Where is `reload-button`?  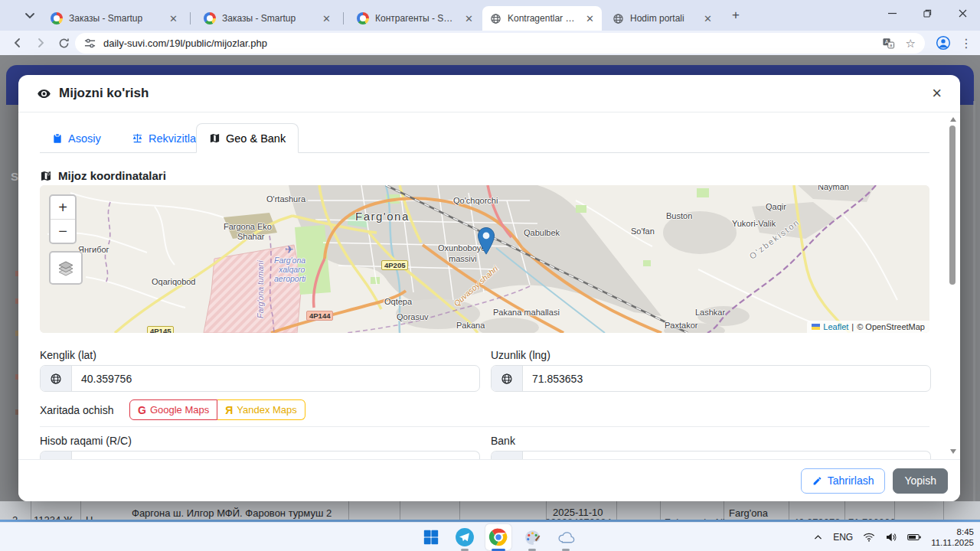 reload-button is located at coordinates (64, 43).